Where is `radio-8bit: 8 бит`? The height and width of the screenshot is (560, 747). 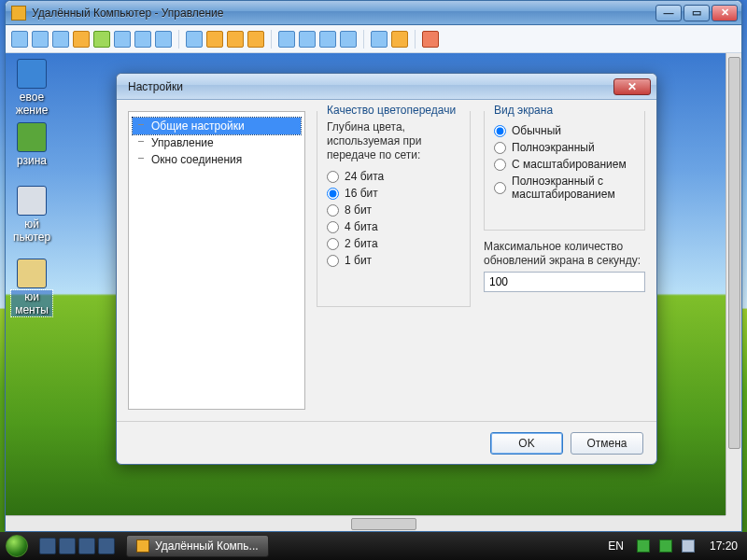
radio-8bit: 8 бит is located at coordinates (394, 210).